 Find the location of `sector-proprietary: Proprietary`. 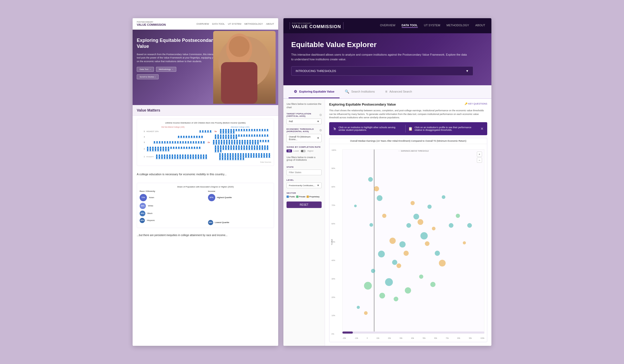

sector-proprietary: Proprietary is located at coordinates (313, 197).